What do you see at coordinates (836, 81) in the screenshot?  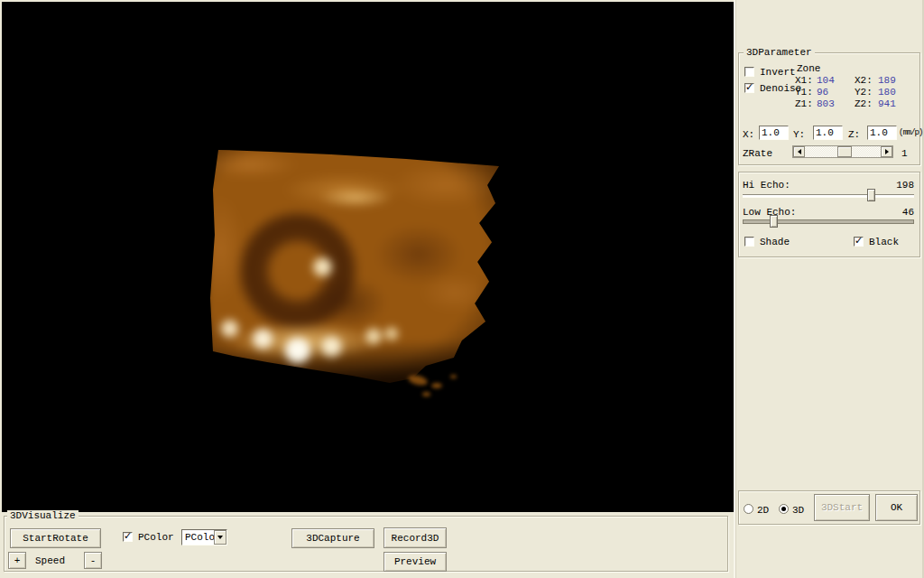 I see `zone-x1-value: 104` at bounding box center [836, 81].